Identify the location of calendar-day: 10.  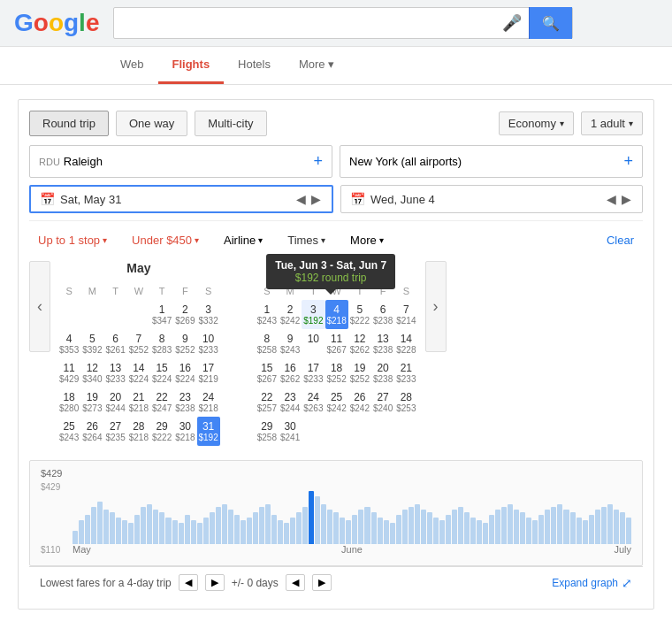
(313, 343).